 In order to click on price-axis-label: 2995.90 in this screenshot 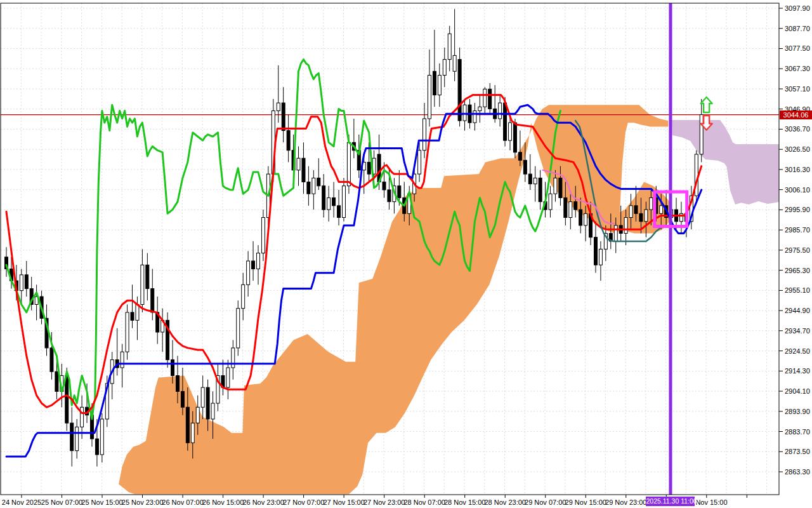, I will do `click(797, 210)`.